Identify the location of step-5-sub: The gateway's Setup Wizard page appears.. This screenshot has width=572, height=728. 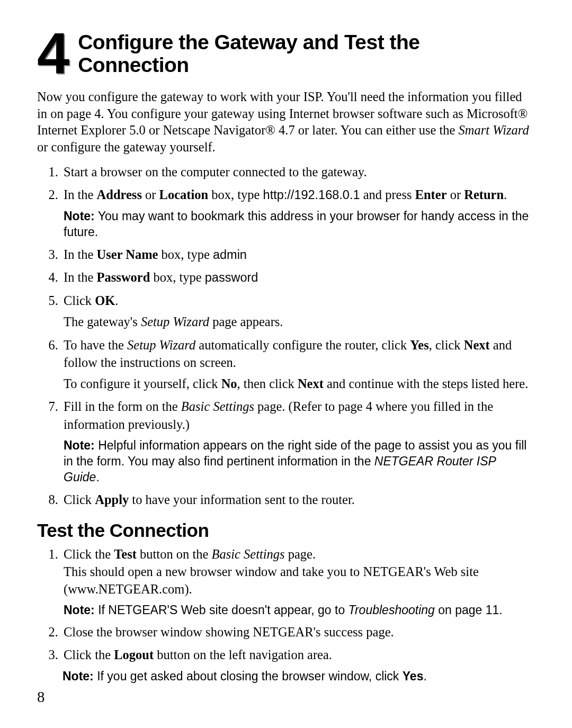
(299, 322).